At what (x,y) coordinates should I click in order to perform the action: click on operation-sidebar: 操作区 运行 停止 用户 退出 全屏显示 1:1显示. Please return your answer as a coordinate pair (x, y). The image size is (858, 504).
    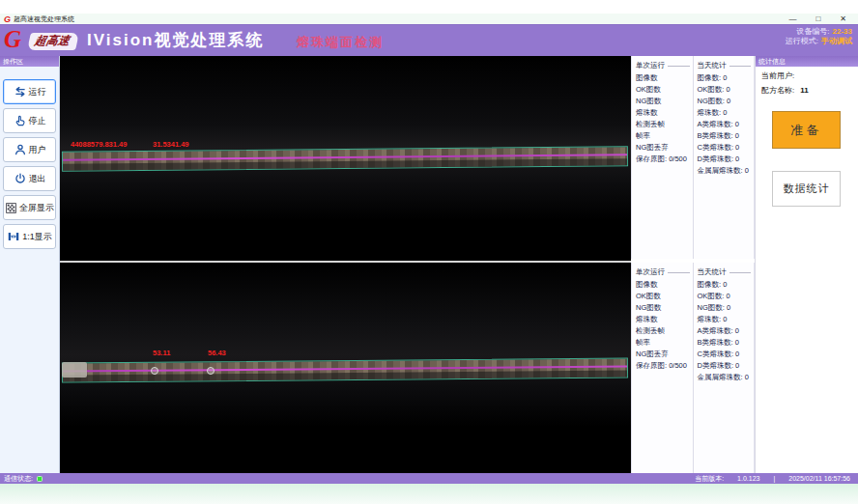
    Looking at the image, I should click on (30, 265).